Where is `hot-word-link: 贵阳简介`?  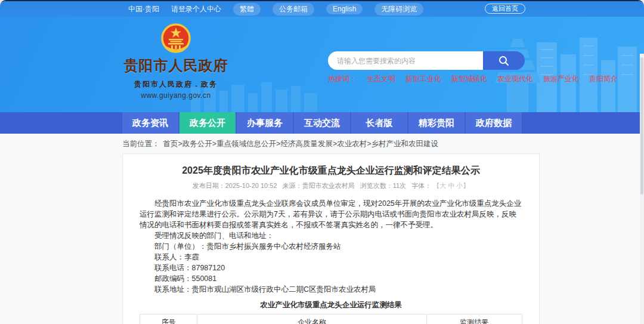
hot-word-link: 贵阳简介 is located at coordinates (603, 79).